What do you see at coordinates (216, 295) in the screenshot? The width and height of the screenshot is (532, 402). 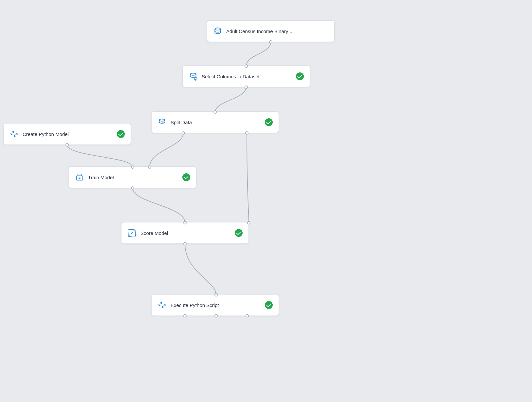 I see `dot-exec-in` at bounding box center [216, 295].